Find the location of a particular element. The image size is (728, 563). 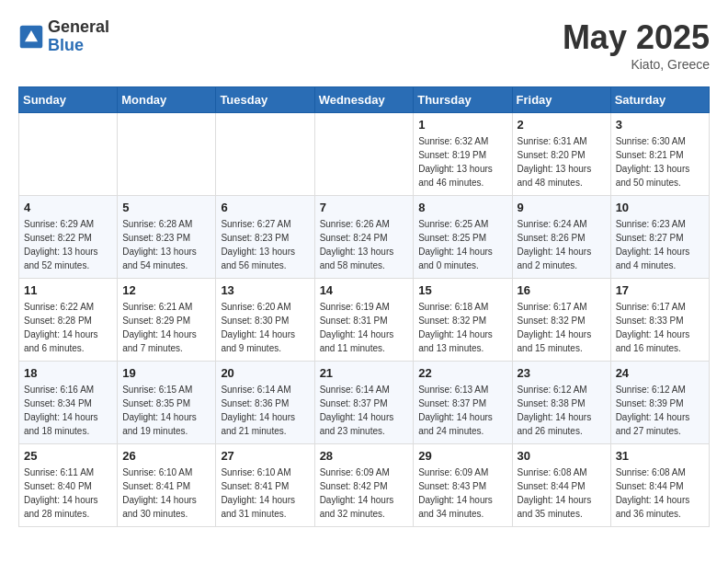

day-info: Sunrise: 6:17 AM Sunset: 8:33 PM Dayligh… is located at coordinates (660, 327).